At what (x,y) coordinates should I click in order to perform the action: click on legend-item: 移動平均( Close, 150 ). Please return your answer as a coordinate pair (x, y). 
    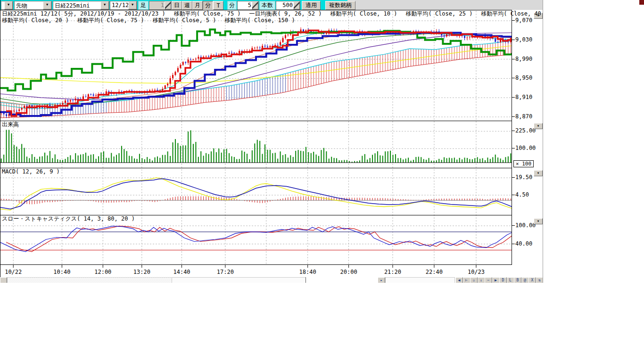
    Looking at the image, I should click on (260, 21).